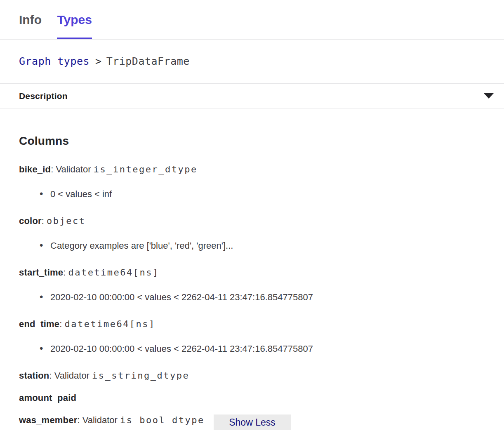  What do you see at coordinates (252, 375) in the screenshot?
I see `column-definition: station: Validator is_string_dtype` at bounding box center [252, 375].